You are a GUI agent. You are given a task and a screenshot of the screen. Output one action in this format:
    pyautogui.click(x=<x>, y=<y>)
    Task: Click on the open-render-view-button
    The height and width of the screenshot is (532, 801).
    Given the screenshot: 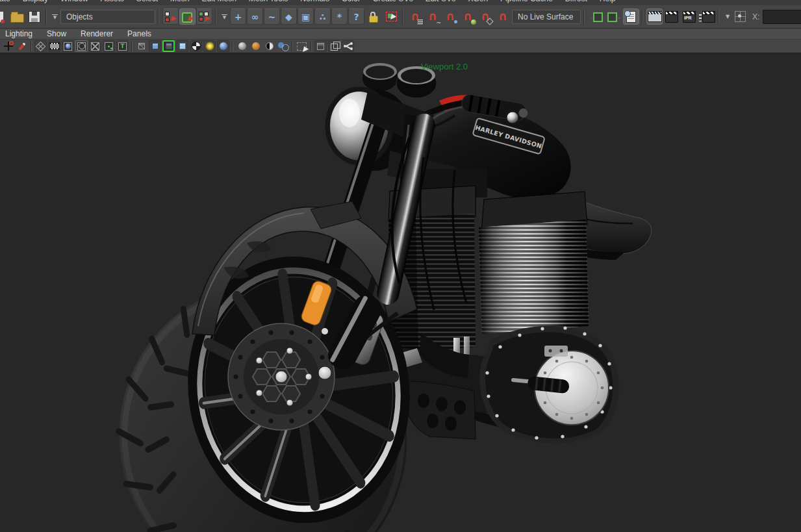 What is the action you would take?
    pyautogui.click(x=655, y=17)
    